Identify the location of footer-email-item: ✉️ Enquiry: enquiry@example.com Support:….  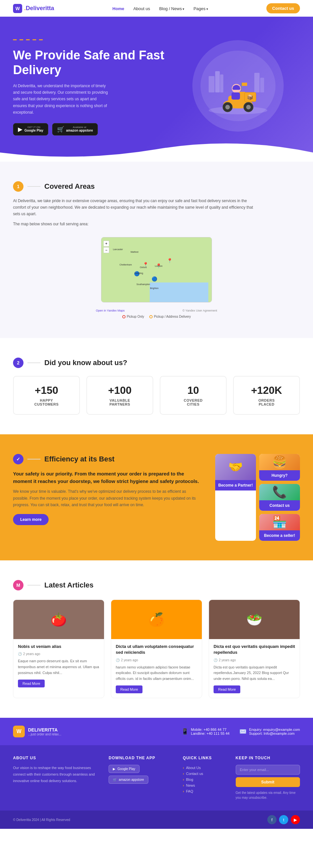
(270, 732).